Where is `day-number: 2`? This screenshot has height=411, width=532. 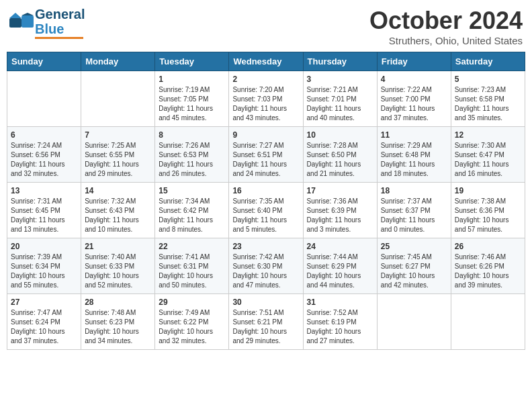
day-number: 2 is located at coordinates (266, 79).